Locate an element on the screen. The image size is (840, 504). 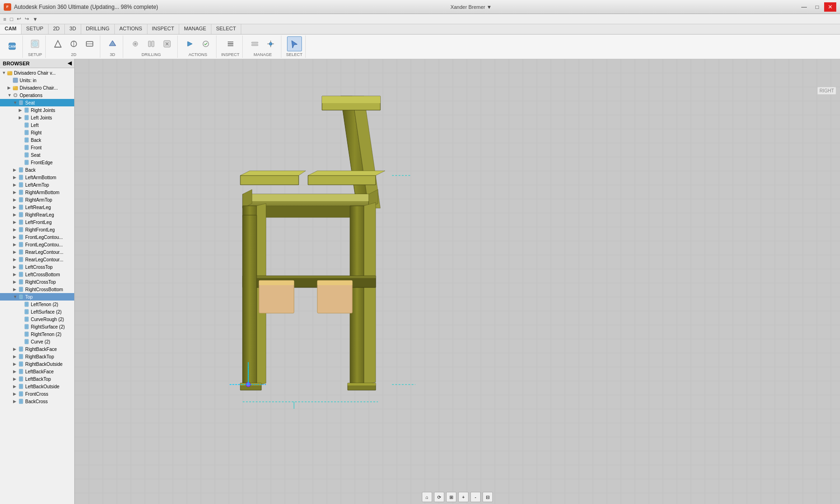
viewport-zoom-in-button: + is located at coordinates (463, 497).